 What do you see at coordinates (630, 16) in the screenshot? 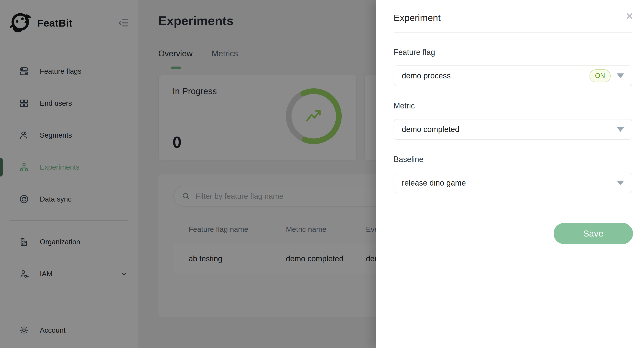
I see `close-icon: ✕` at bounding box center [630, 16].